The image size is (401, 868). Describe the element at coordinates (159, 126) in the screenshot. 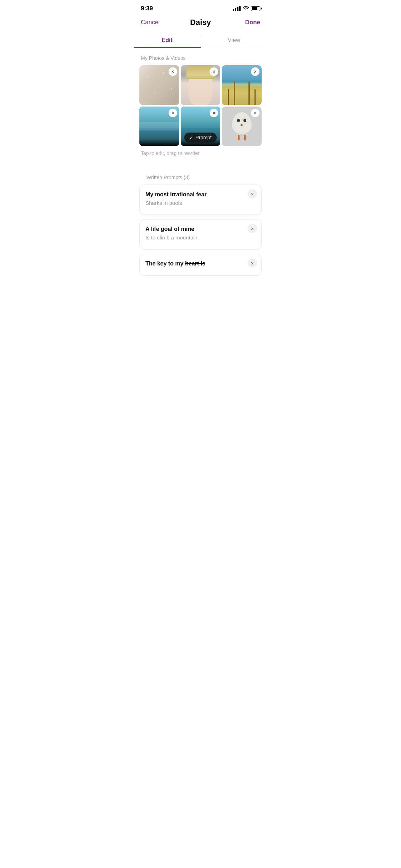

I see `photo-cell-4: ×` at that location.